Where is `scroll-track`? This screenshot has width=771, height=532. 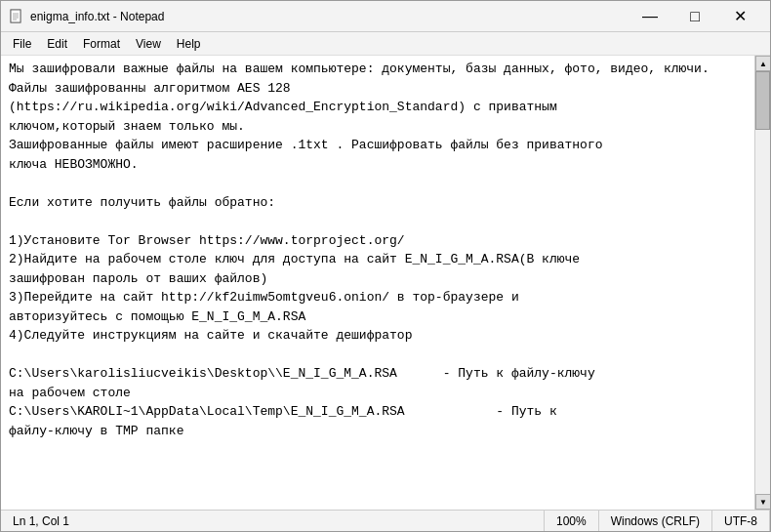 scroll-track is located at coordinates (763, 283).